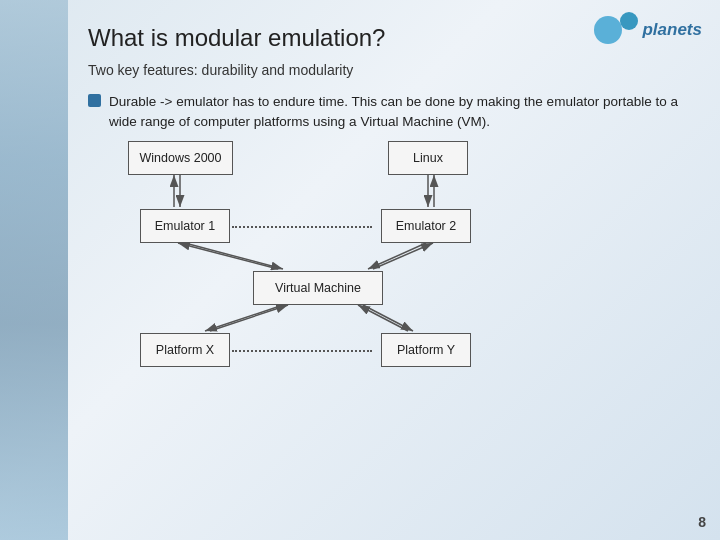 The width and height of the screenshot is (720, 540). Describe the element at coordinates (34, 270) in the screenshot. I see `left-decoration` at that location.